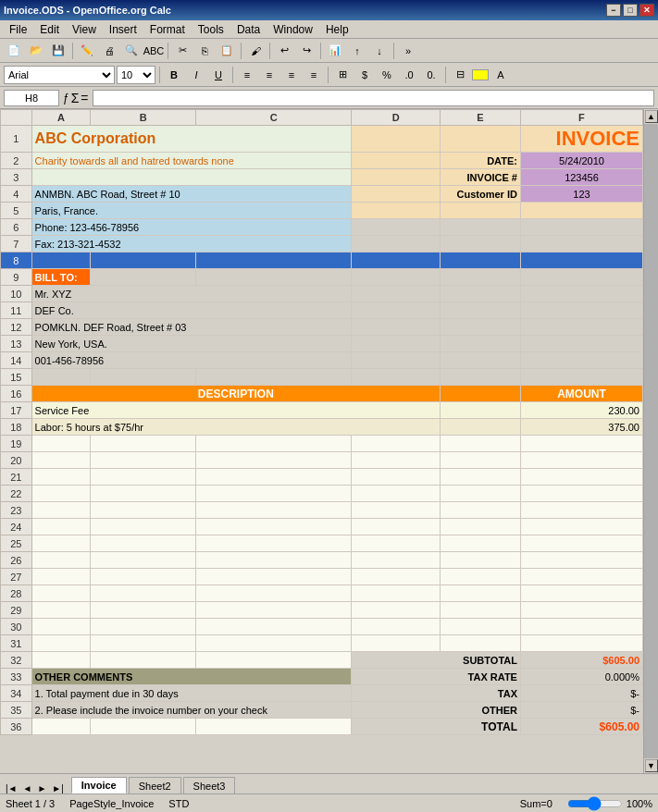 The height and width of the screenshot is (812, 658). What do you see at coordinates (437, 660) in the screenshot?
I see `cell-d32: SUBTOTAL` at bounding box center [437, 660].